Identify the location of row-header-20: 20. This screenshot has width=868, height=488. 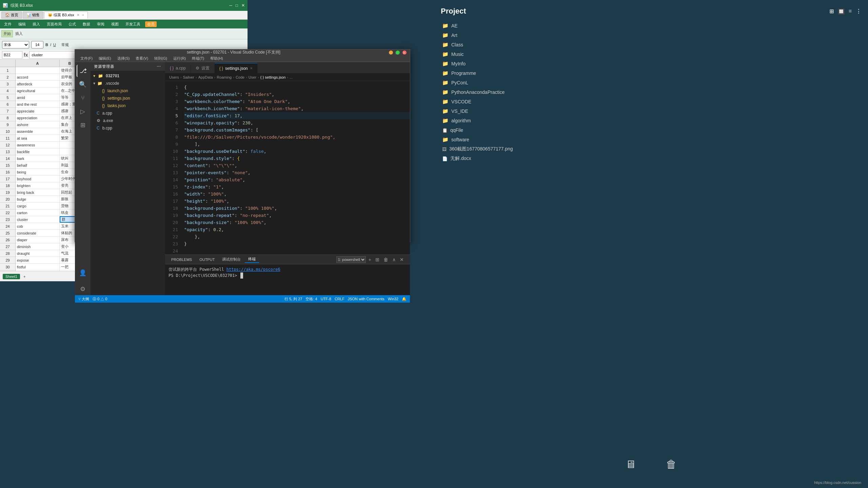
(7, 199).